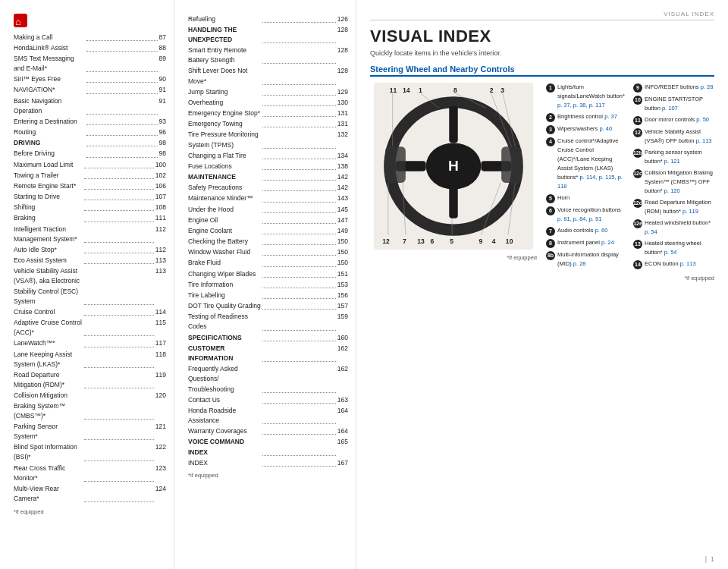 The width and height of the screenshot is (728, 569). What do you see at coordinates (343, 156) in the screenshot?
I see `toc-page: 134` at bounding box center [343, 156].